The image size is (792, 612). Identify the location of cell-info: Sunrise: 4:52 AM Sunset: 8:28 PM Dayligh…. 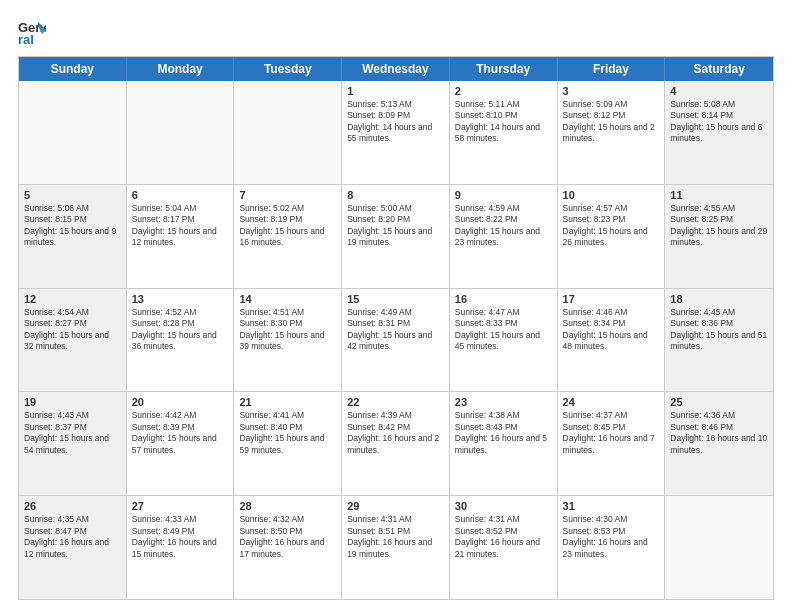
(180, 330).